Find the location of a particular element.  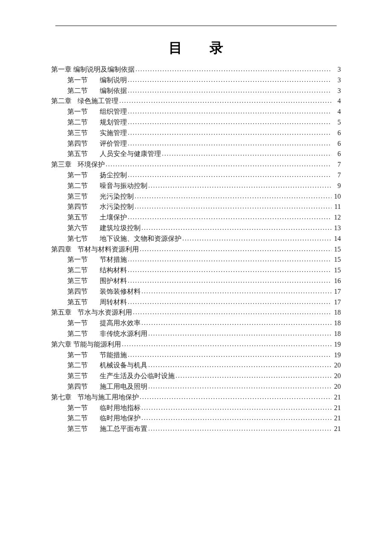

toc-entry-title: 人员安全与健康管理 is located at coordinates (130, 154).